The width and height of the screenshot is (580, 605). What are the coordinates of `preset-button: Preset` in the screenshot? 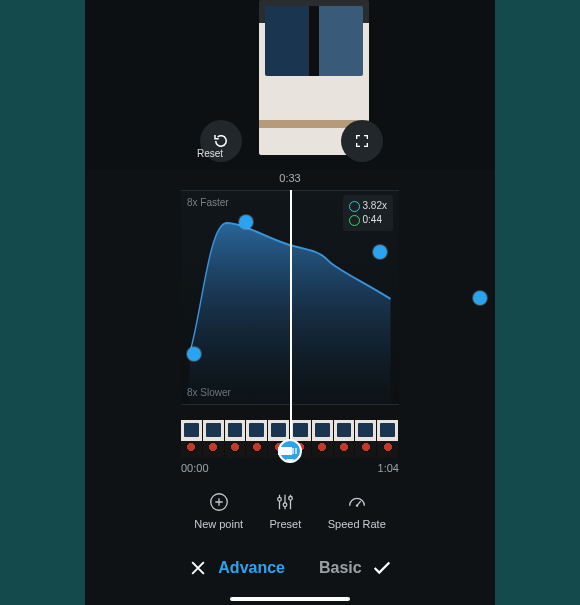 It's located at (286, 516).